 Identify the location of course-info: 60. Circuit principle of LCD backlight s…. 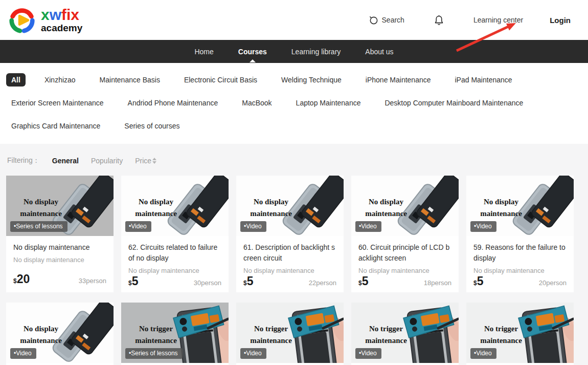
(405, 264).